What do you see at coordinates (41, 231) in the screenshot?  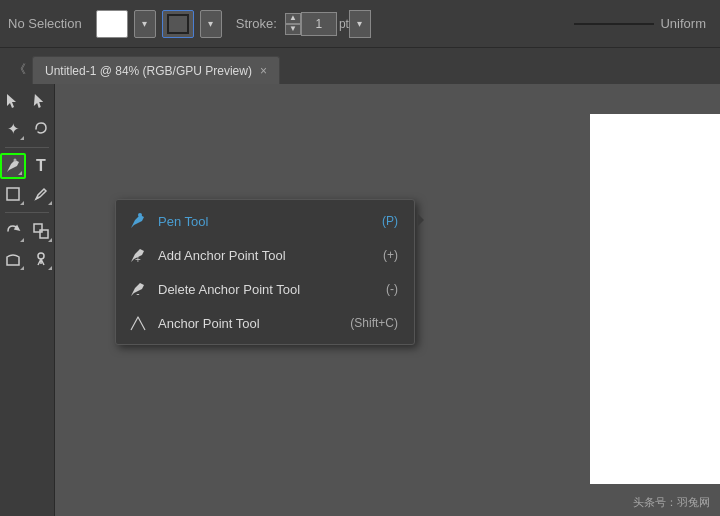 I see `scale-tool` at bounding box center [41, 231].